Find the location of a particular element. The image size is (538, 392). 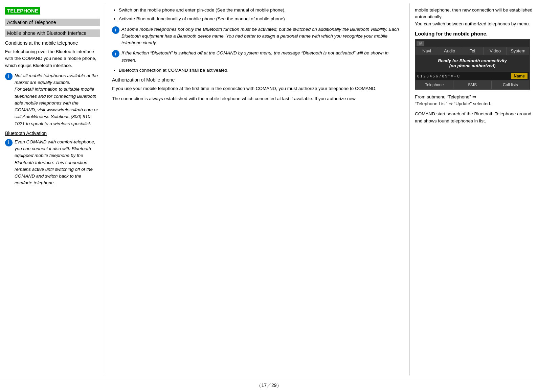

step-2: Activate Bluetooth functionality of mobi… is located at coordinates (261, 19).